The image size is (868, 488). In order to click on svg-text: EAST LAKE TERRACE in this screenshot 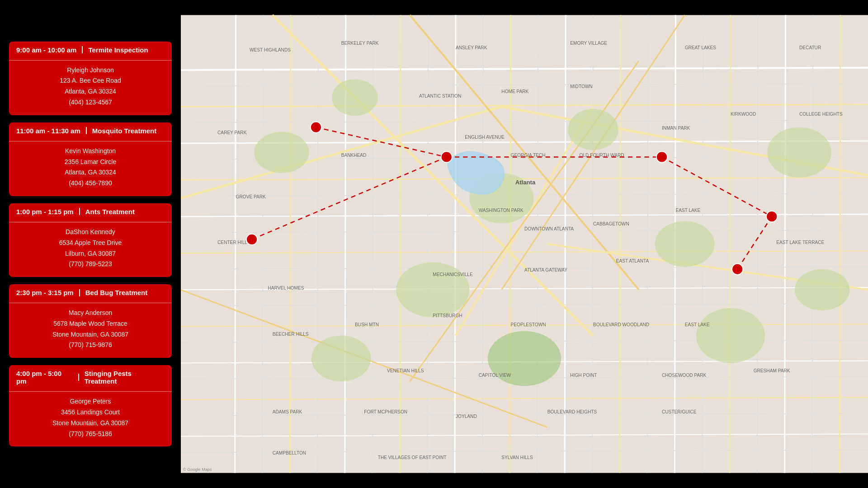, I will do `click(800, 242)`.